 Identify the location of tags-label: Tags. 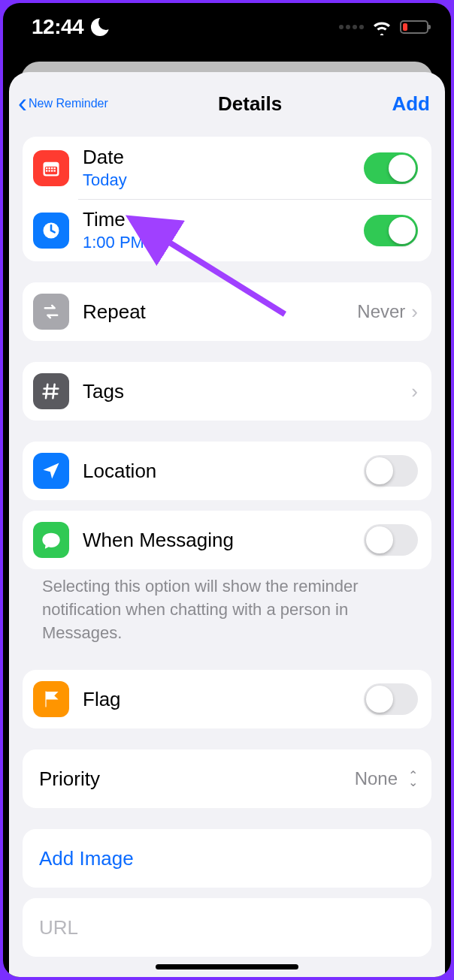
(247, 392).